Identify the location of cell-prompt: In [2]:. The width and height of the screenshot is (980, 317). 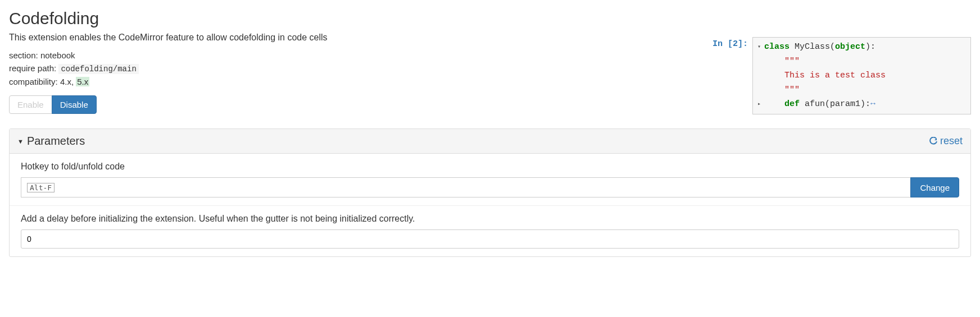
(733, 43).